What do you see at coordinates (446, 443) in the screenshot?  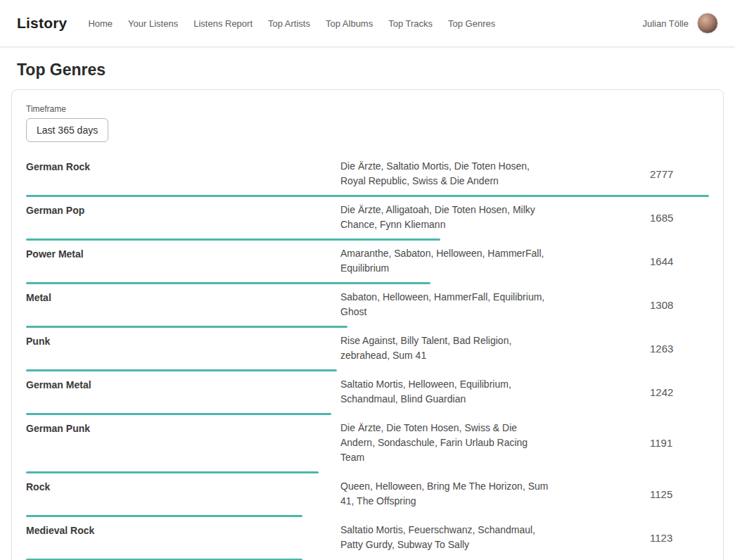 I see `genre-artists: Die Ärzte, Die Toten Hosen, Swiss & Die …` at bounding box center [446, 443].